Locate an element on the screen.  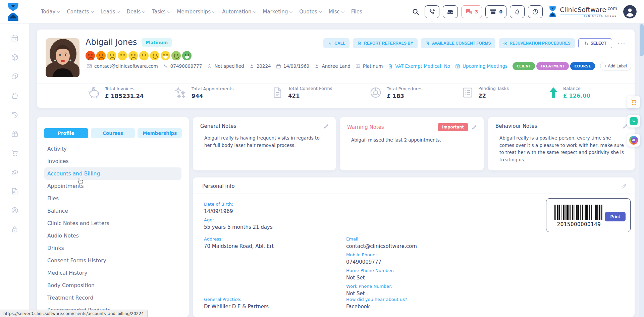
nav-item: Tasks is located at coordinates (161, 12).